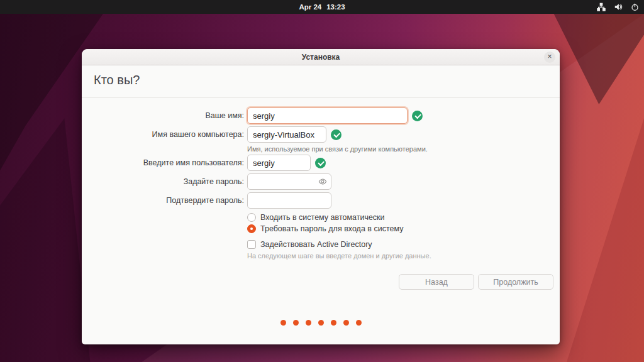  What do you see at coordinates (309, 244) in the screenshot?
I see `active-directory-option: Задействовать Active Directory` at bounding box center [309, 244].